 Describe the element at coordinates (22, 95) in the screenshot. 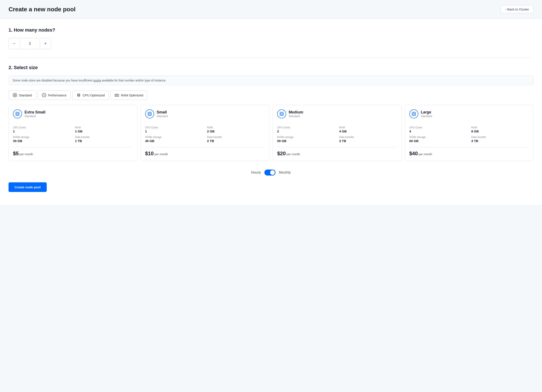

I see `tab-standard: Standard` at that location.